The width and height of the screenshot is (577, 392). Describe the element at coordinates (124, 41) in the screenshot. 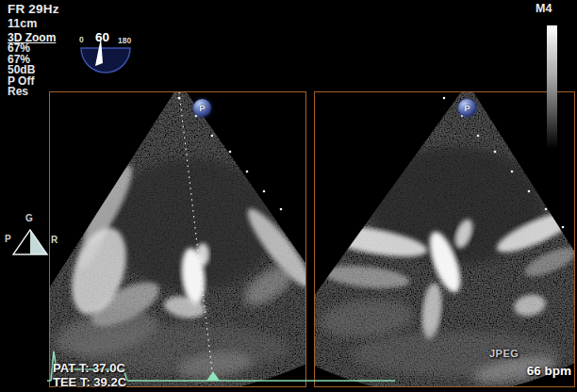

I see `dial-tick-180: 180` at that location.